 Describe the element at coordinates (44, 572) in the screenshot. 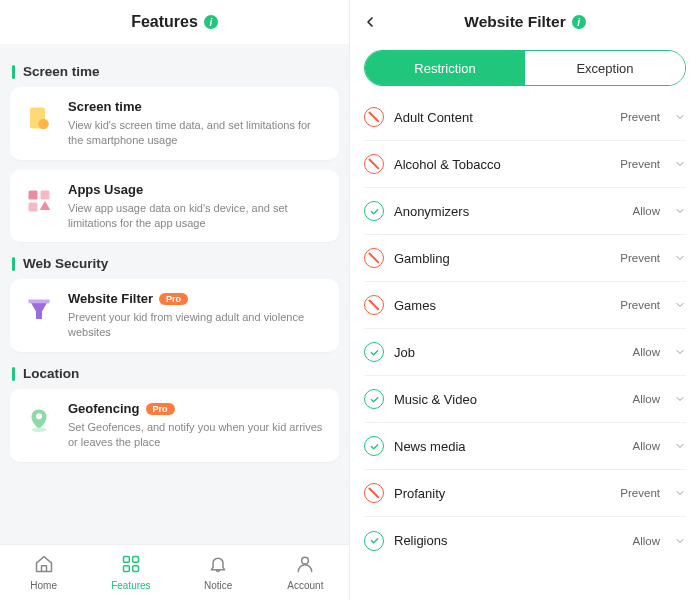

I see `nav-home: Home` at that location.